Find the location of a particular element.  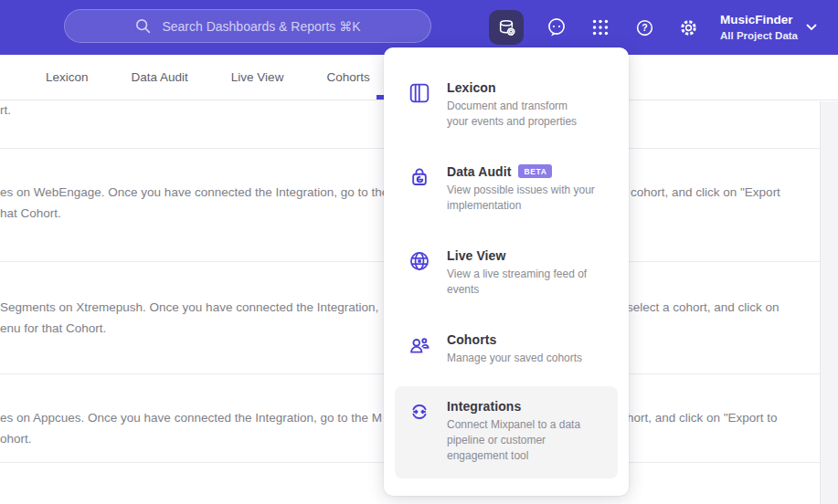

row-text-fragment: Segments on Xtremepush. Once you have co… is located at coordinates (189, 318).